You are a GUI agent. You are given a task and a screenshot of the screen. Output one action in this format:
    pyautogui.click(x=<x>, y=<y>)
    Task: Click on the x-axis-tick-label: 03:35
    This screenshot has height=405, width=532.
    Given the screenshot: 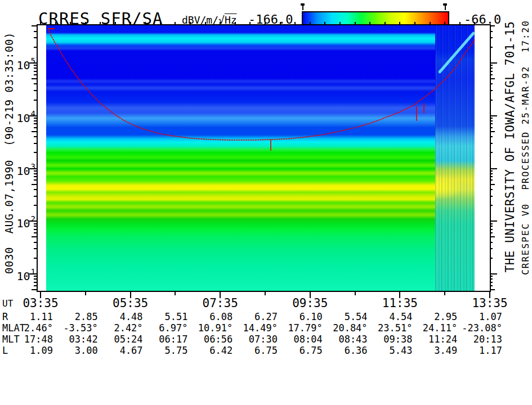 What is the action you would take?
    pyautogui.click(x=41, y=303)
    